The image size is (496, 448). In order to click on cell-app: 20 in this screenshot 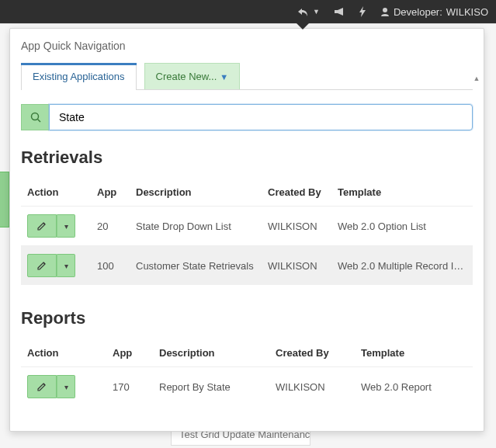, I will do `click(110, 227)`.